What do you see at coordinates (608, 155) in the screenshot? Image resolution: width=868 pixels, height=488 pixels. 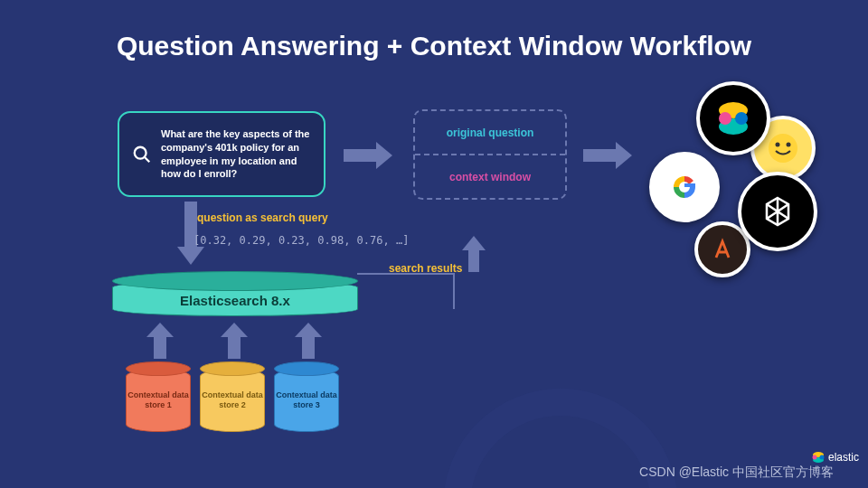 I see `arrow-to-llm-icon` at bounding box center [608, 155].